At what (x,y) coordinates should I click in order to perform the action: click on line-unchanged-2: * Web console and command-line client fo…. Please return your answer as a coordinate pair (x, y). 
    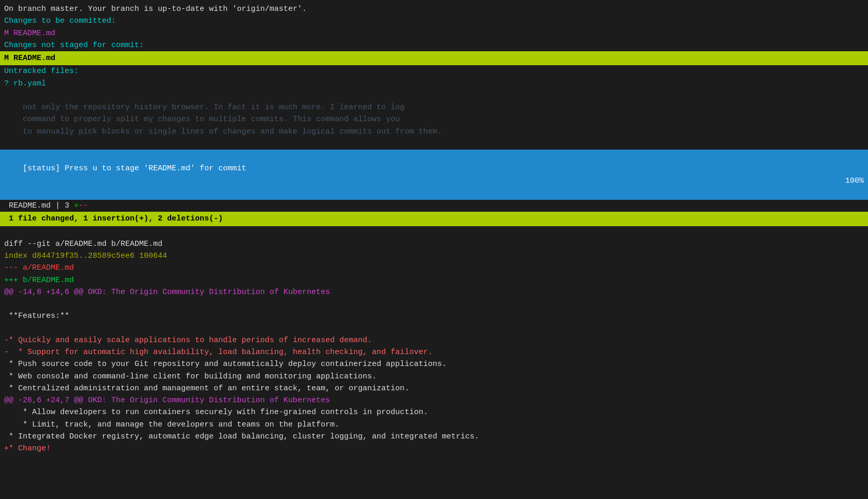
    Looking at the image, I should click on (434, 377).